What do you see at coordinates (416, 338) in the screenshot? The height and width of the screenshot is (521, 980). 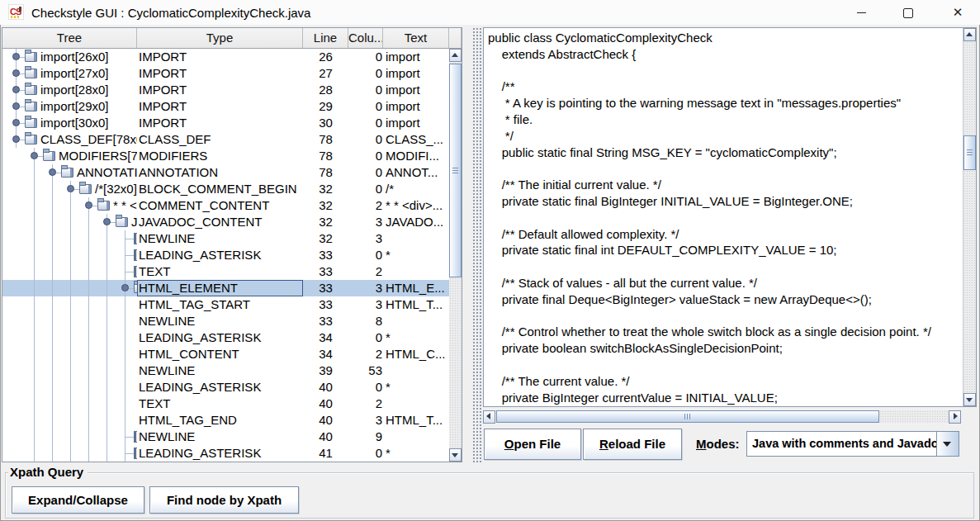 I see `text-cell: *` at bounding box center [416, 338].